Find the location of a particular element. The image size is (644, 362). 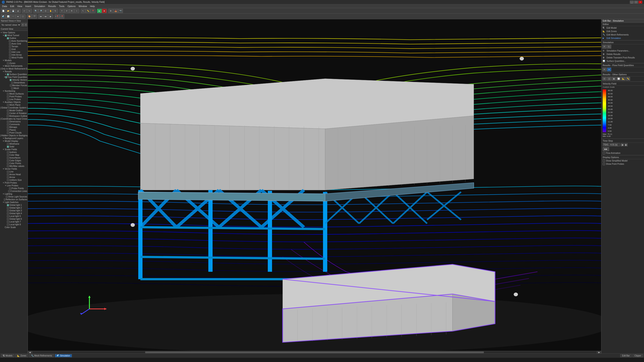

tree-checkbox-wind-tunnel is located at coordinates (6, 35).